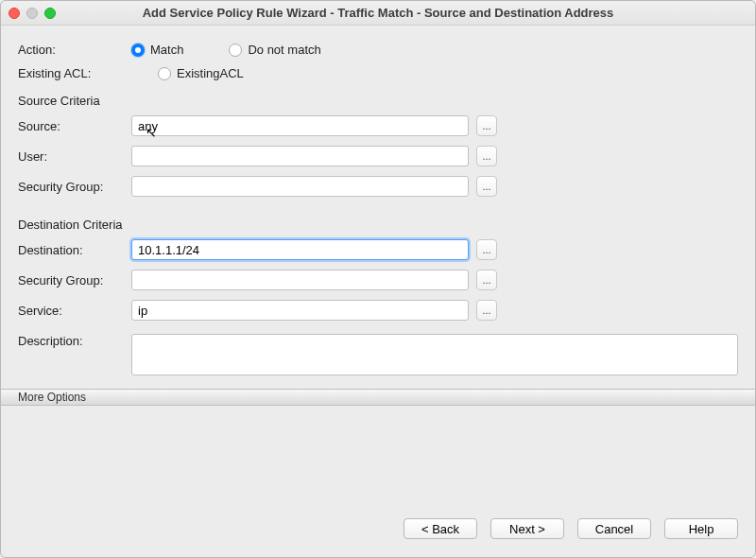  I want to click on radio-no-match-label: Do not match, so click(284, 49).